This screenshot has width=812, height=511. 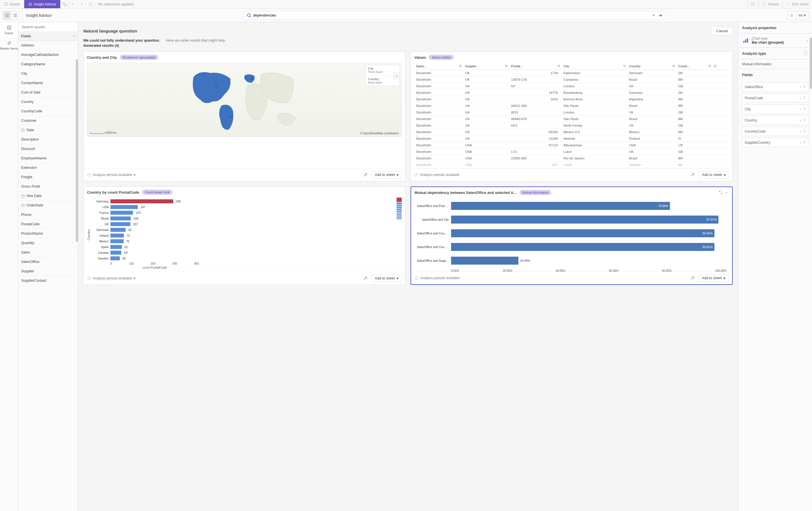 I want to click on country-bar-chart: Country Germany338USA147France122Brazil1…, so click(x=244, y=235).